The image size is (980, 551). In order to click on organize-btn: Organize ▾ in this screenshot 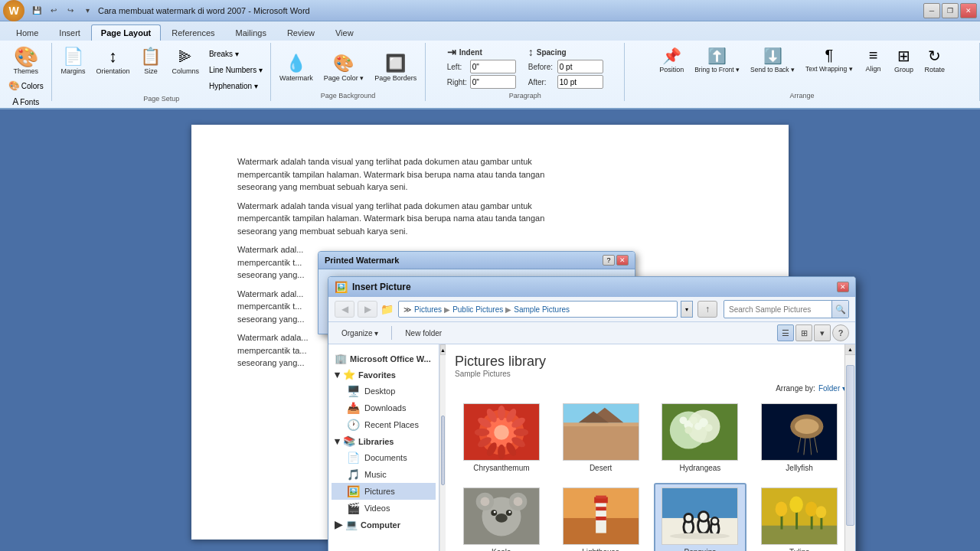, I will do `click(360, 333)`.